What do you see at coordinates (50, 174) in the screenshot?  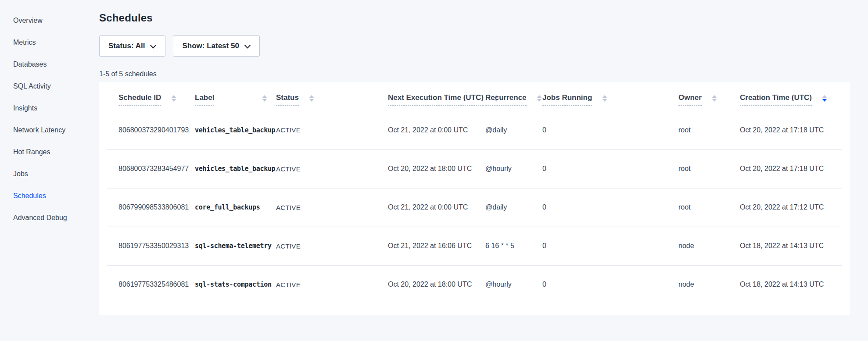 I see `sidebar-item-jobs: Jobs` at bounding box center [50, 174].